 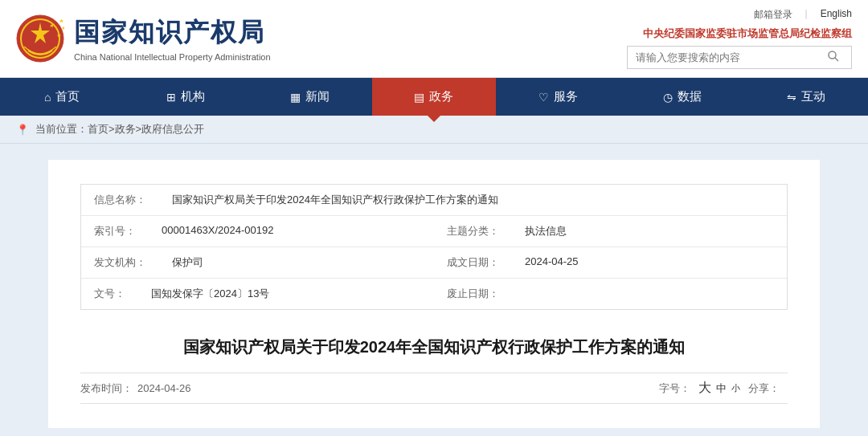 I want to click on search-icon, so click(x=833, y=56).